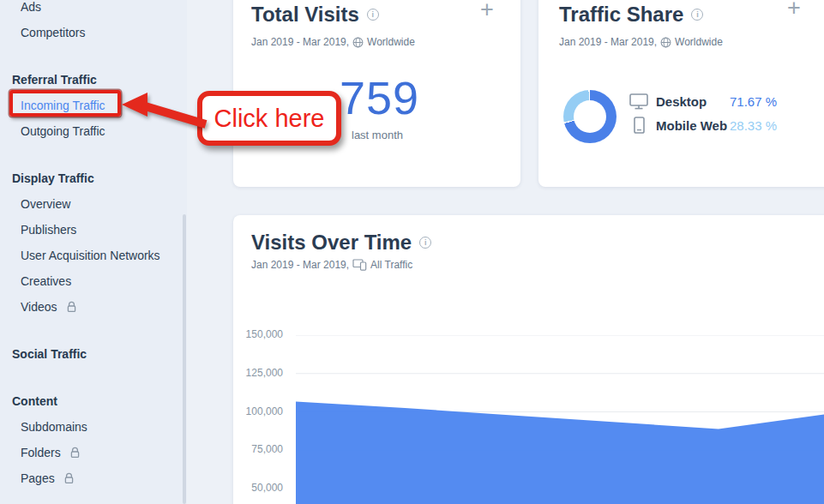  I want to click on total-visits-title: Total Visits, so click(305, 15).